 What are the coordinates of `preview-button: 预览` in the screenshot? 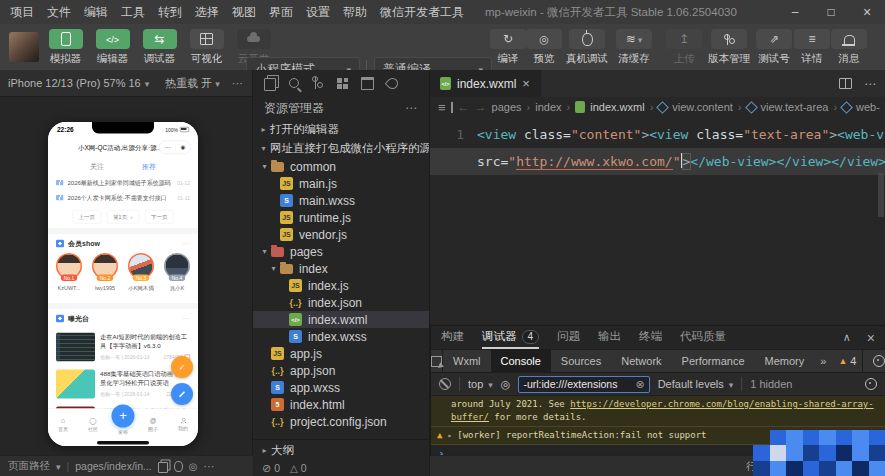 It's located at (544, 48).